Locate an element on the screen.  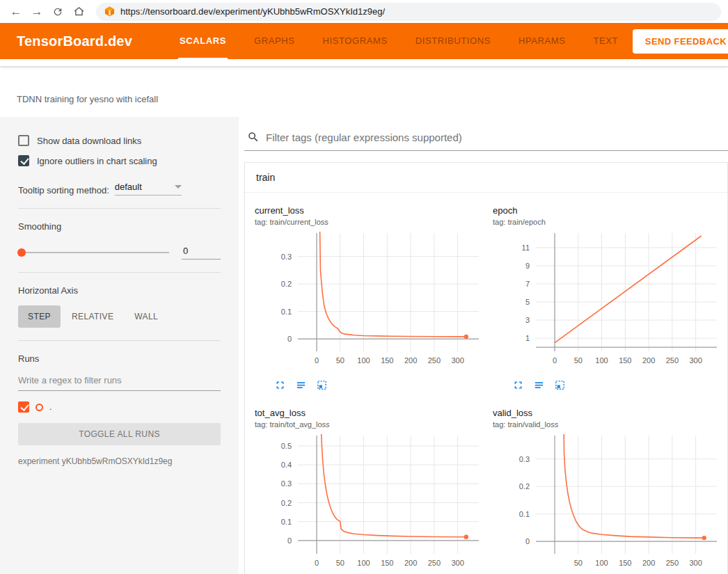
svg-text: 11 is located at coordinates (526, 248).